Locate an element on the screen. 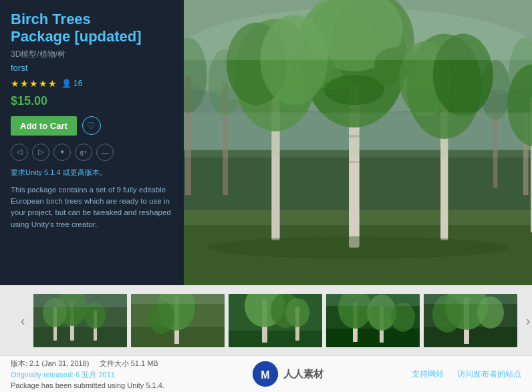 This screenshot has width=532, height=392. product-category: 3D模型/植物/树 is located at coordinates (92, 55).